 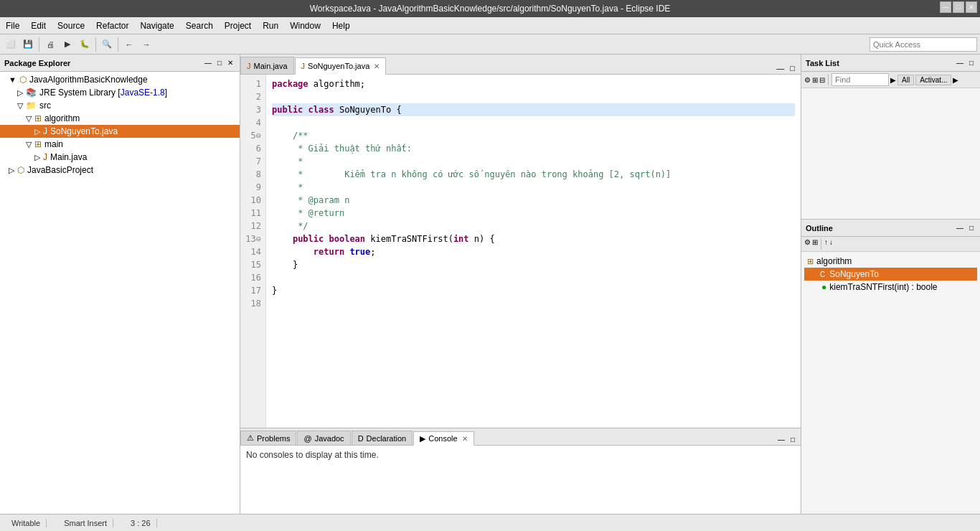 What do you see at coordinates (534, 149) in the screenshot?
I see `code-line-6: * Giải thuật thứ nhất:` at bounding box center [534, 149].